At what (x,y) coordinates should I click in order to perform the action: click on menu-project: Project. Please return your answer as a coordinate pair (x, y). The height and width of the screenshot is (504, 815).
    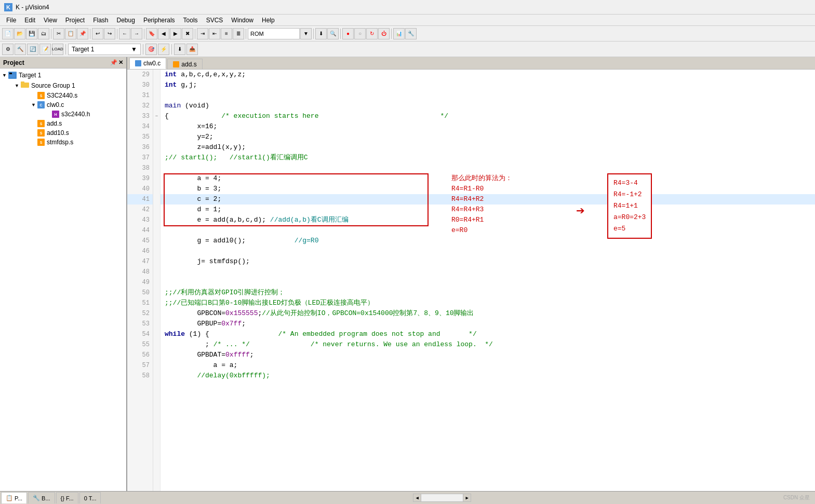
    Looking at the image, I should click on (75, 20).